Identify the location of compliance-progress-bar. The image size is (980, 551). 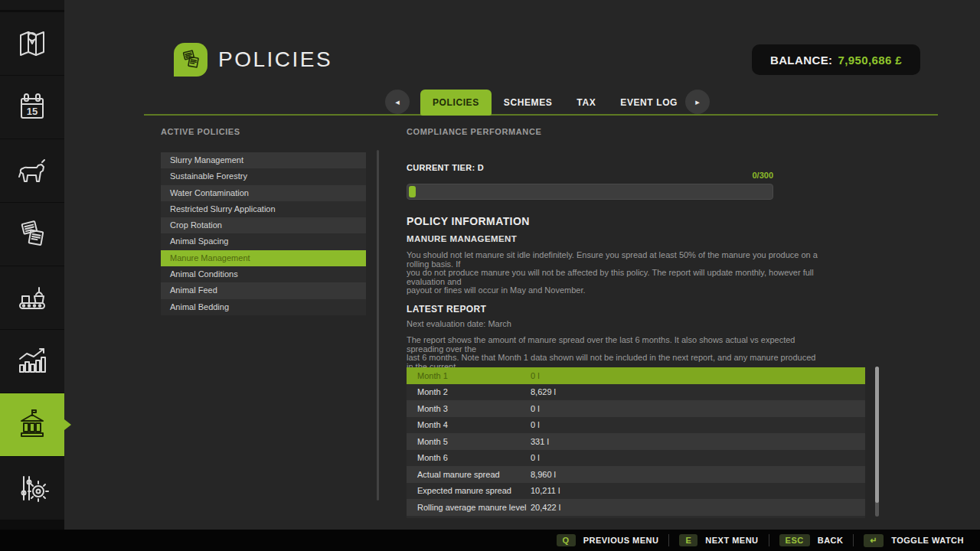
(590, 191).